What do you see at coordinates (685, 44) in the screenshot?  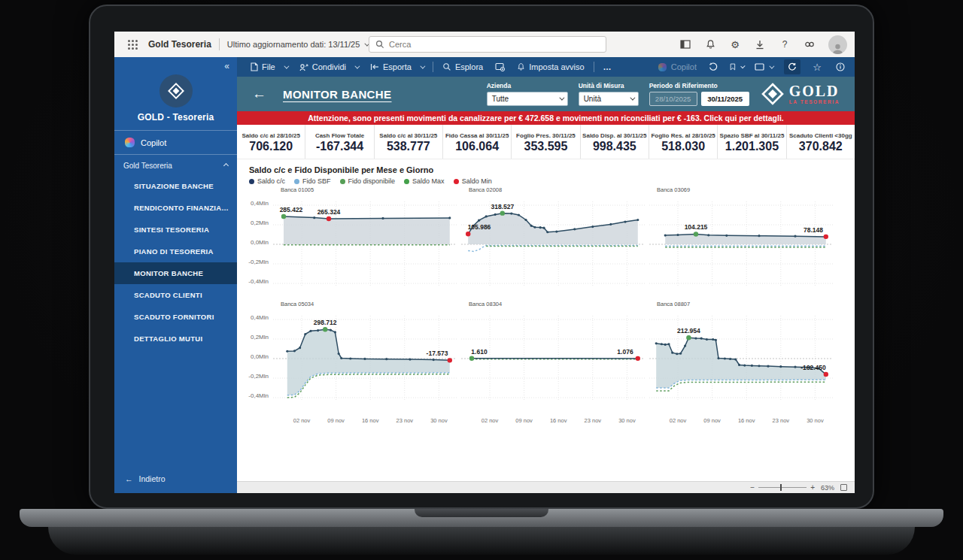 I see `side-pane-icon` at bounding box center [685, 44].